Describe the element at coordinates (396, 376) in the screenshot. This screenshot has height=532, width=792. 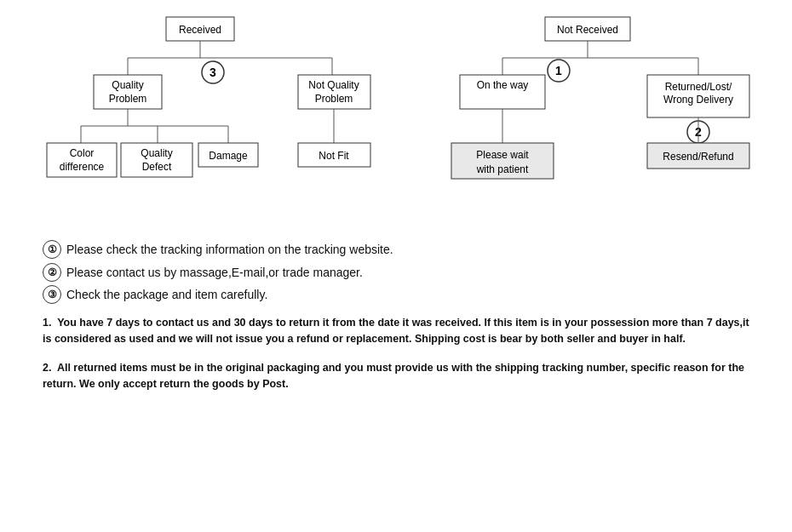
I see `note-2: 2. All returned items must be in the ori…` at that location.